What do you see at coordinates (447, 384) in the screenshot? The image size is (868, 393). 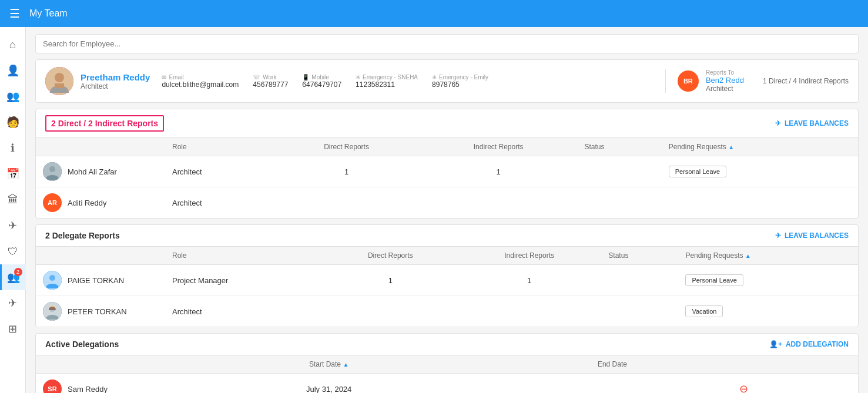 I see `active-delegations-table-body: SR Sam Reddy July 31, 2024 ⊖` at bounding box center [447, 384].